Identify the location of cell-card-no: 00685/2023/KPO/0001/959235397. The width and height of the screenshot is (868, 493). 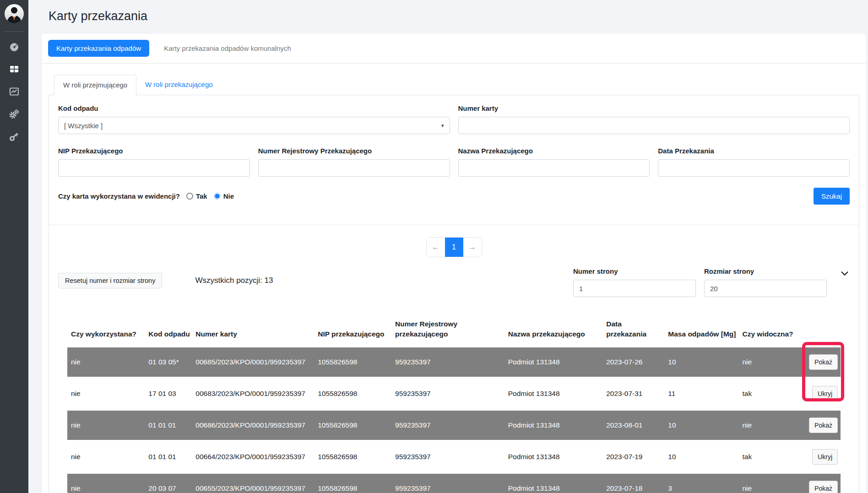
(256, 363).